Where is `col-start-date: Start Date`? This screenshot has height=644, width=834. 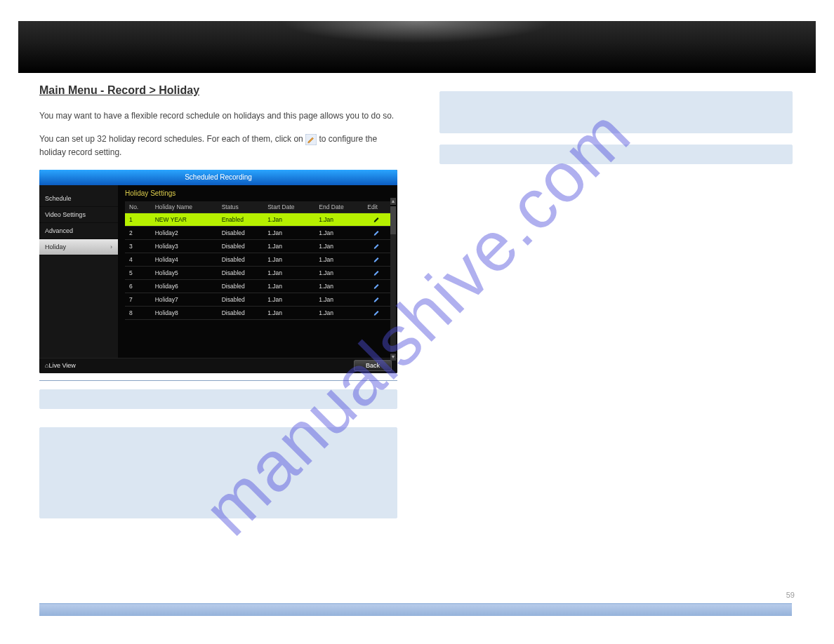
col-start-date: Start Date is located at coordinates (289, 208).